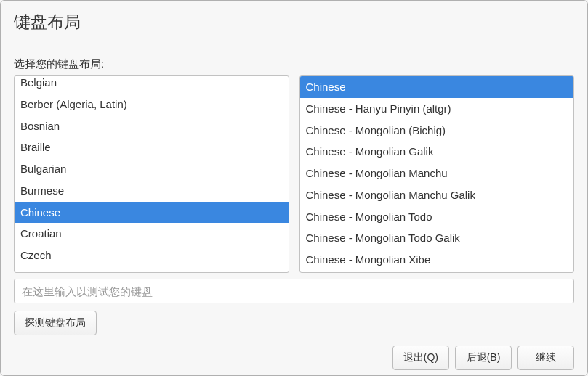 This screenshot has width=588, height=376. Describe the element at coordinates (151, 191) in the screenshot. I see `layout-language-item: Burmese` at that location.